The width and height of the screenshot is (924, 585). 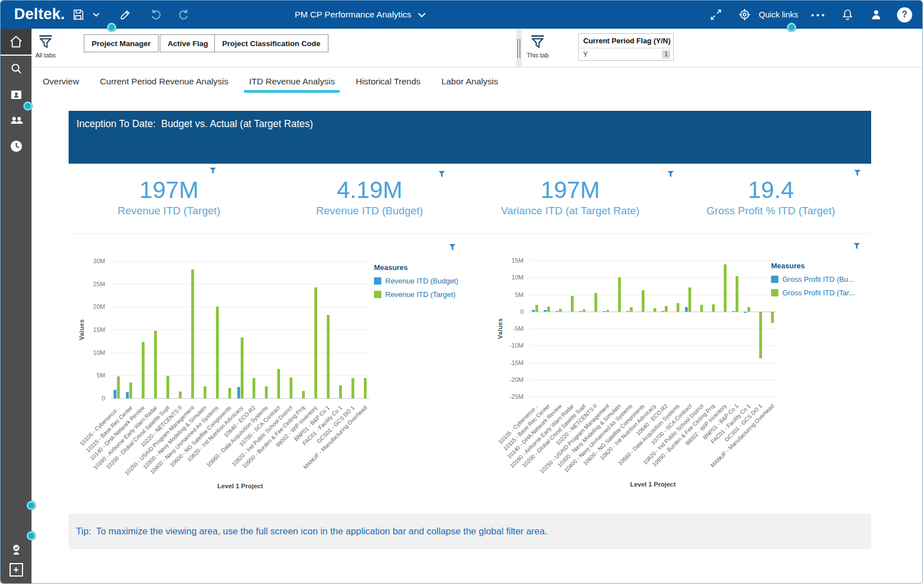 I want to click on title-chevron-down-icon, so click(x=422, y=15).